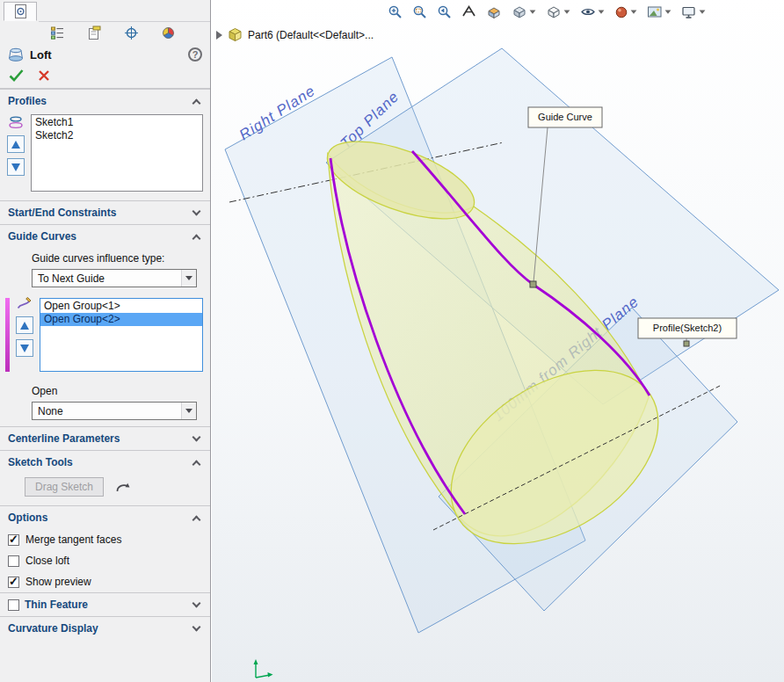  I want to click on help-icon: ?, so click(195, 54).